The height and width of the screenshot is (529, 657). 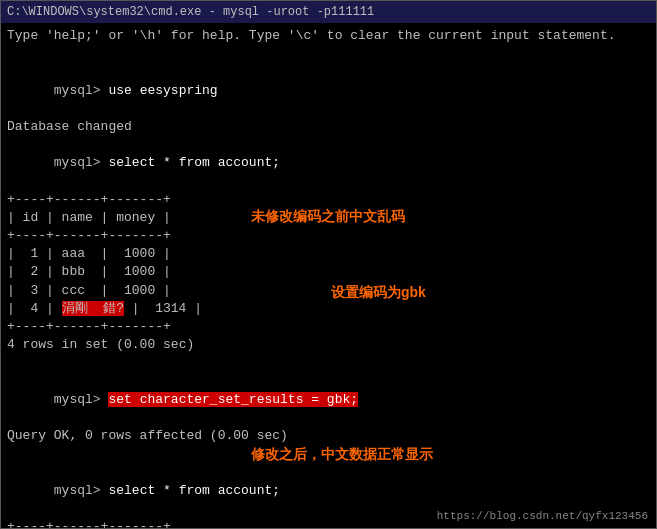 I want to click on title-text: C:\WINDOWS\system32\cmd.exe - mysql -uro…, so click(x=190, y=12).